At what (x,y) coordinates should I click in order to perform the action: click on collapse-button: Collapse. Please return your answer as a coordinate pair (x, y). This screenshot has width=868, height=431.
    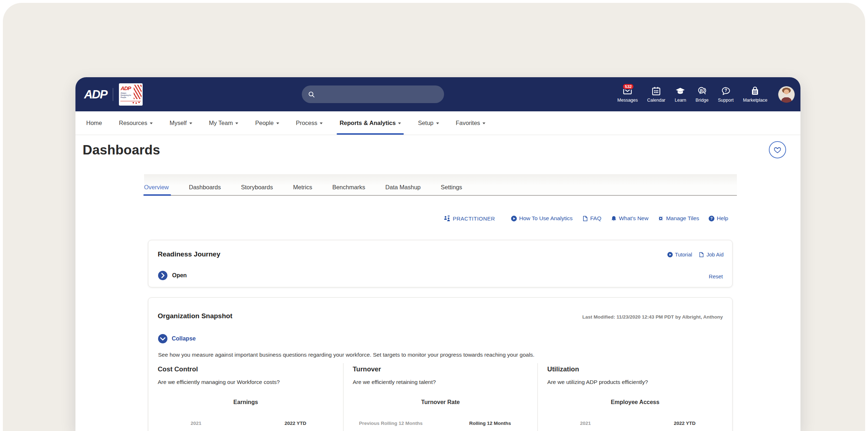
    Looking at the image, I should click on (177, 339).